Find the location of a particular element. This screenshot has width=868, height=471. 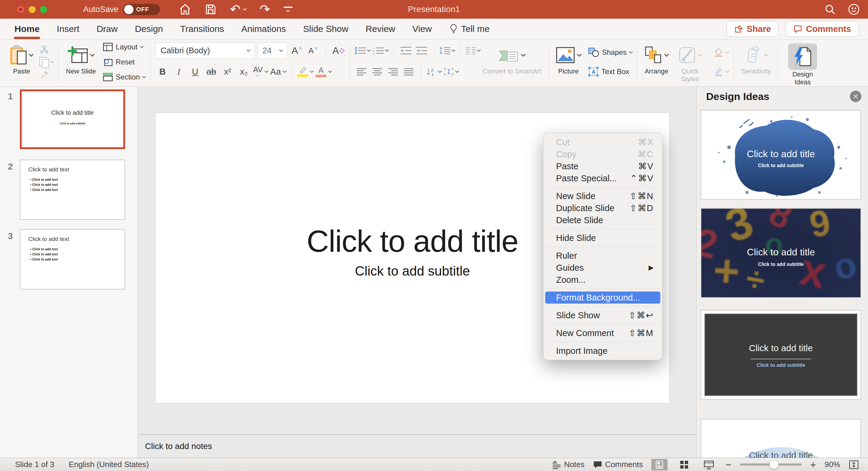

layout-chevron-down-icon is located at coordinates (142, 46).